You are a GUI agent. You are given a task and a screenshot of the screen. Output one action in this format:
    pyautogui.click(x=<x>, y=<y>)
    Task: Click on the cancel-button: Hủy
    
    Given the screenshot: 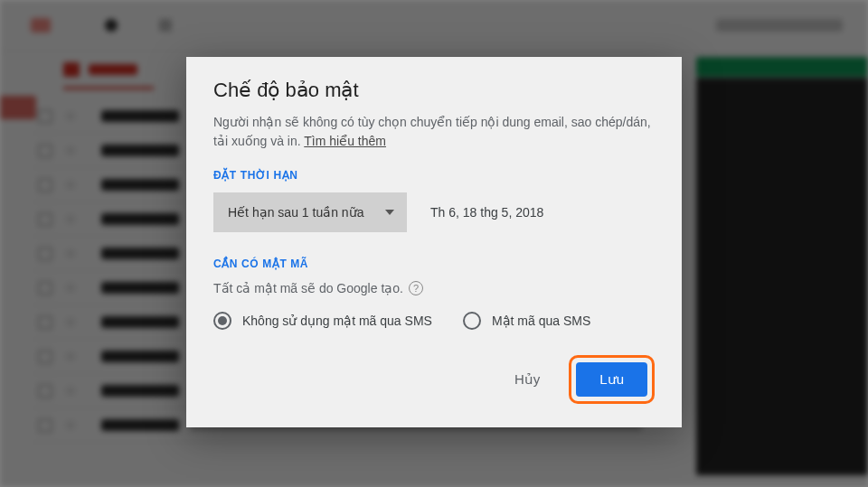 What is the action you would take?
    pyautogui.click(x=527, y=379)
    